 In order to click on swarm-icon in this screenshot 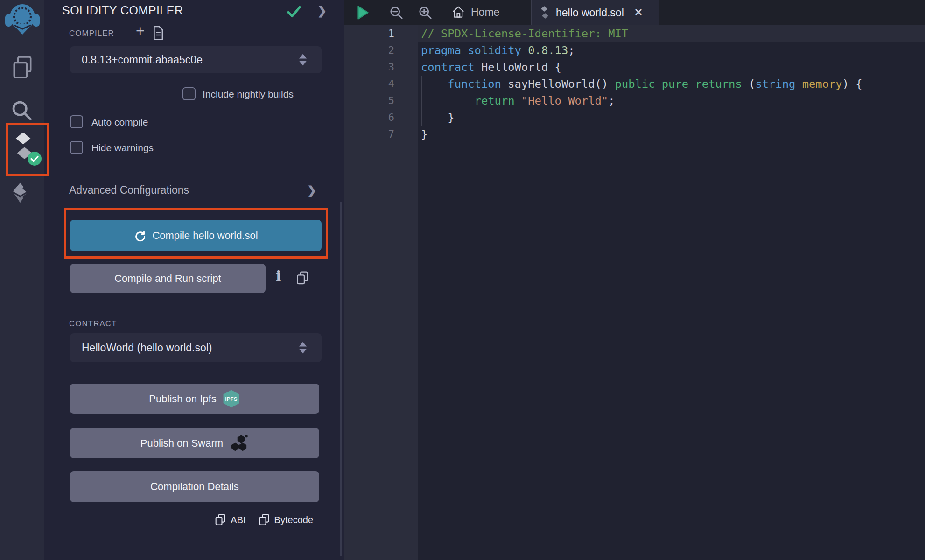, I will do `click(239, 443)`.